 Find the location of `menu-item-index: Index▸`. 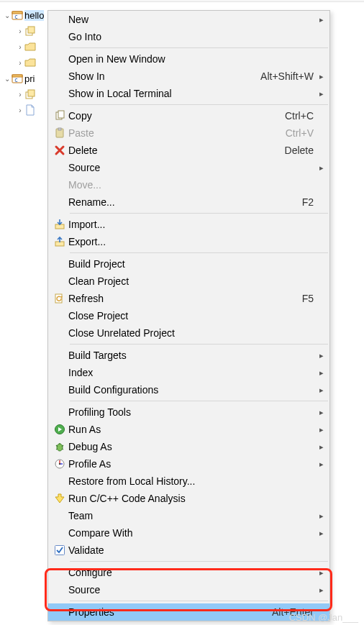

menu-item-index: Index▸ is located at coordinates (188, 373).